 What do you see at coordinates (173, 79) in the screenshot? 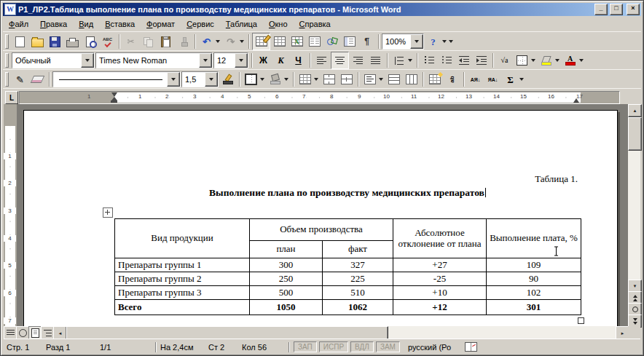
I see `line-style-dropdown-arrow` at bounding box center [173, 79].